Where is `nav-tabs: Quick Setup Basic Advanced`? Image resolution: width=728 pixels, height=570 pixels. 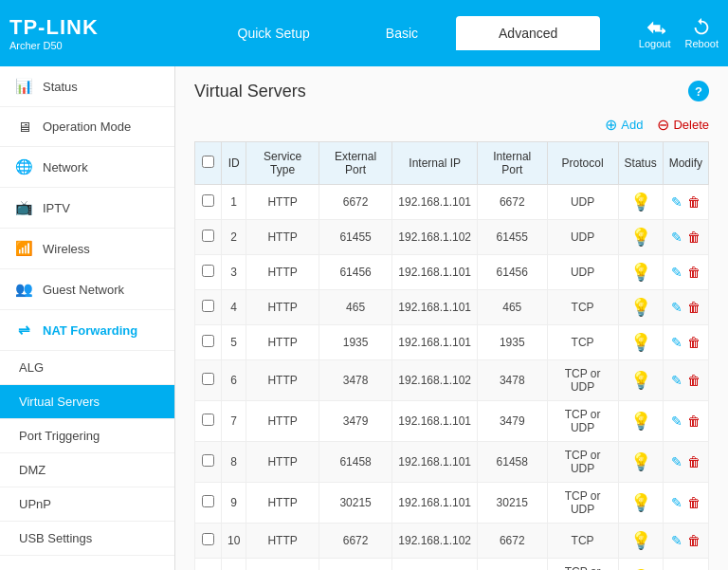
nav-tabs: Quick Setup Basic Advanced is located at coordinates (400, 33).